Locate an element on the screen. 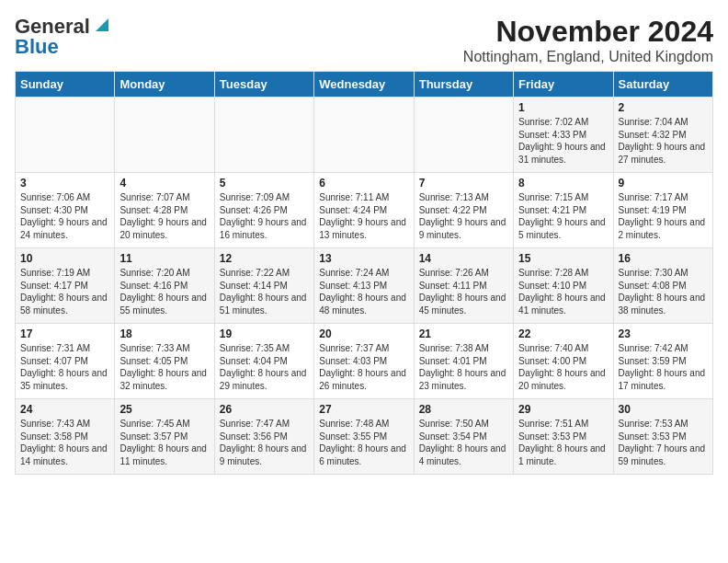  table-row: 4Sunrise: 7:07 AM Sunset: 4:28 PM Daylig… is located at coordinates (165, 211).